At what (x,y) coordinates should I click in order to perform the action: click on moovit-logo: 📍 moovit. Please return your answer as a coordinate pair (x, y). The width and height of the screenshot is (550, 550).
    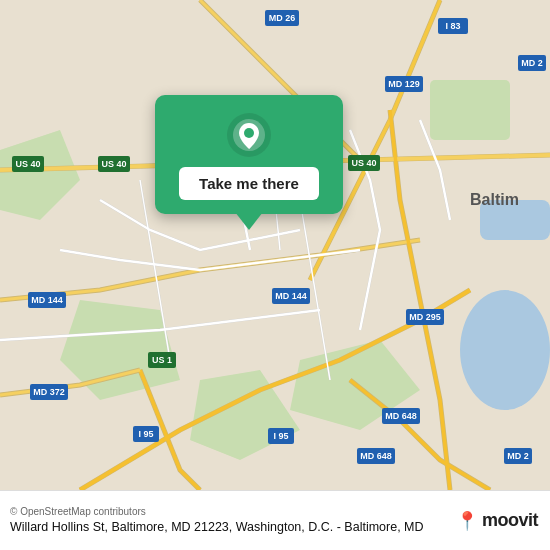
    Looking at the image, I should click on (497, 521).